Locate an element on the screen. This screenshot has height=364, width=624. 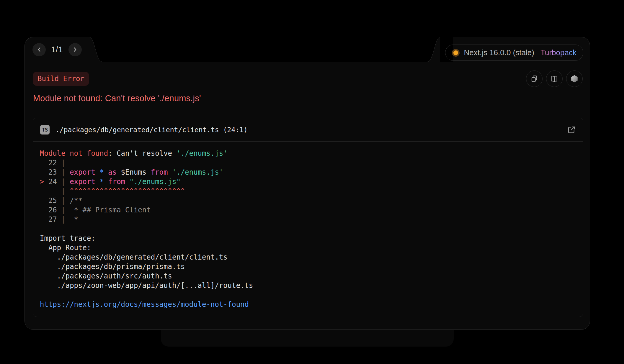
code-line: Module not found: Can't resolve './enums… is located at coordinates (311, 153).